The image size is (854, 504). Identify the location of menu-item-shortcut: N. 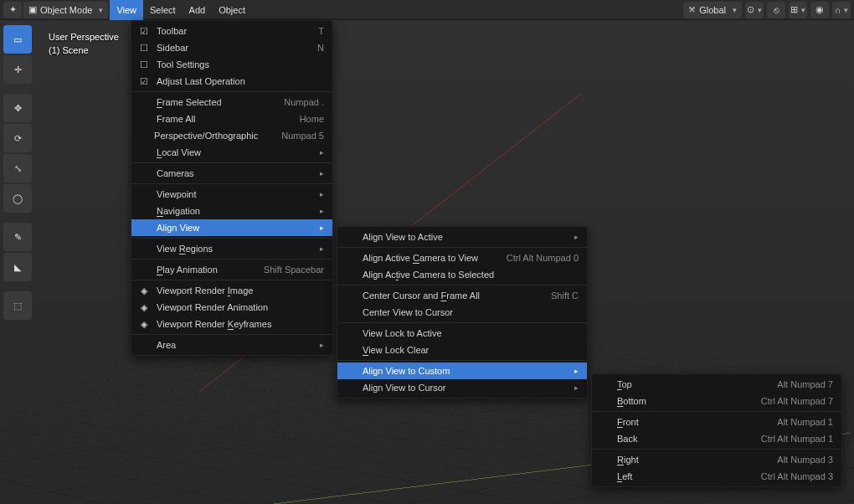
(321, 48).